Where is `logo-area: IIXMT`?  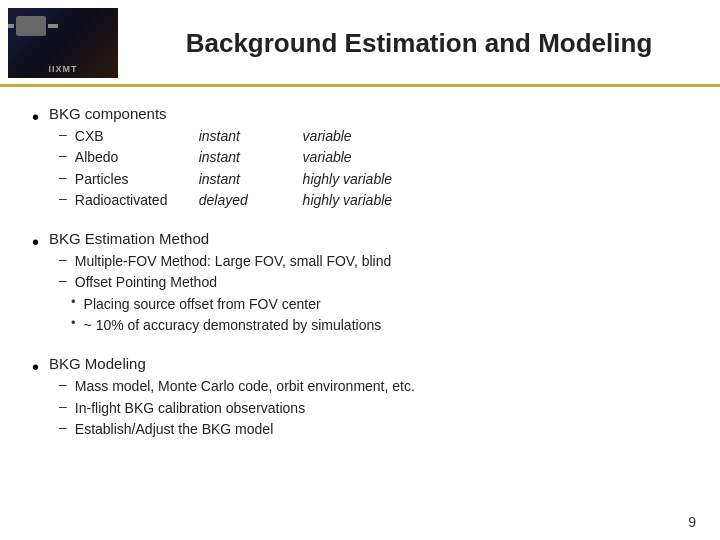 logo-area: IIXMT is located at coordinates (63, 43).